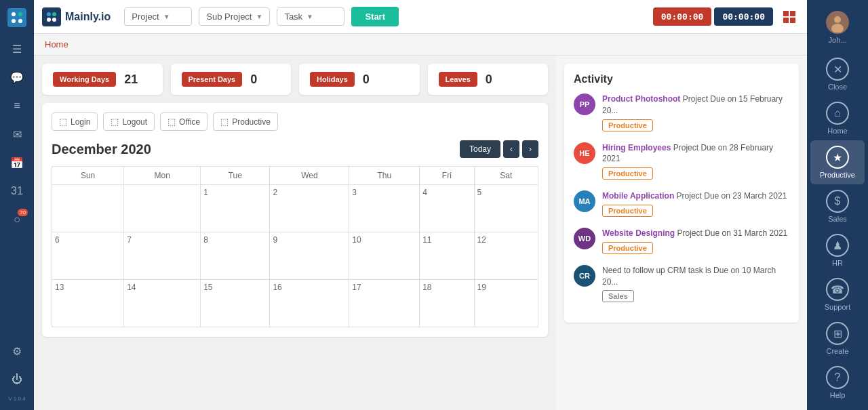 The image size is (868, 410). Describe the element at coordinates (231, 79) in the screenshot. I see `stat-present-days: Present Days 0` at that location.